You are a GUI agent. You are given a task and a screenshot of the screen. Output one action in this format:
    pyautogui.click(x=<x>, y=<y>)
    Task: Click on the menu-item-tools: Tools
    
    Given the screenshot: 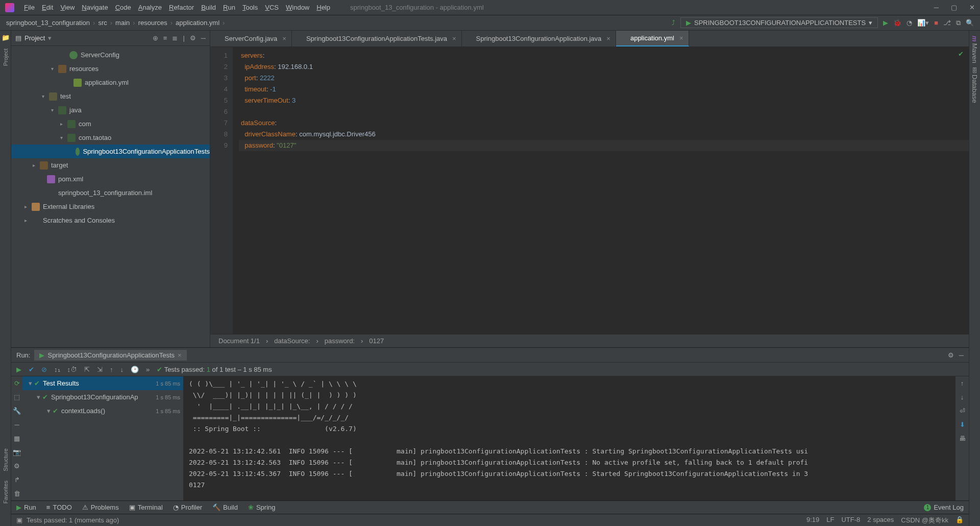 What is the action you would take?
    pyautogui.click(x=250, y=7)
    